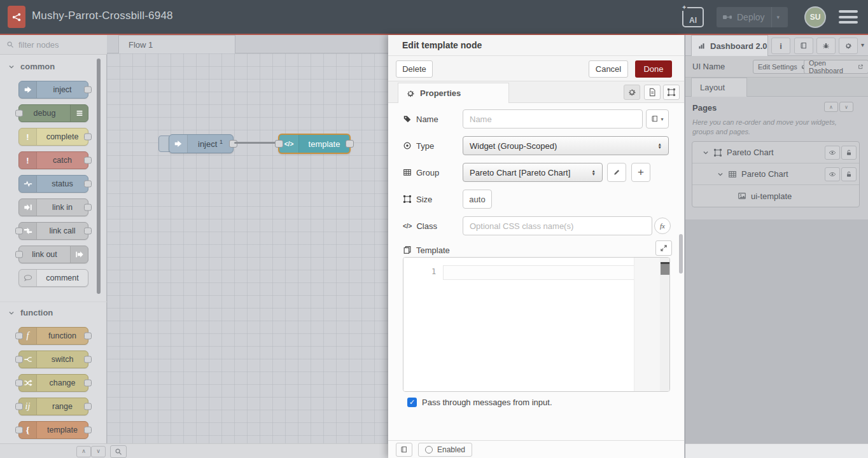 The height and width of the screenshot is (458, 868). Describe the element at coordinates (783, 67) in the screenshot. I see `edit-settings-button: Edit Settings` at that location.